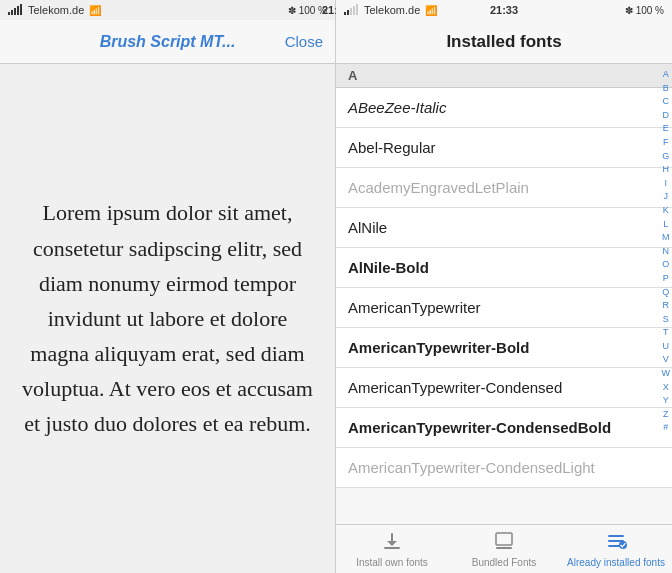 Image resolution: width=672 pixels, height=573 pixels. Describe the element at coordinates (666, 196) in the screenshot. I see `alpha-j: J` at that location.